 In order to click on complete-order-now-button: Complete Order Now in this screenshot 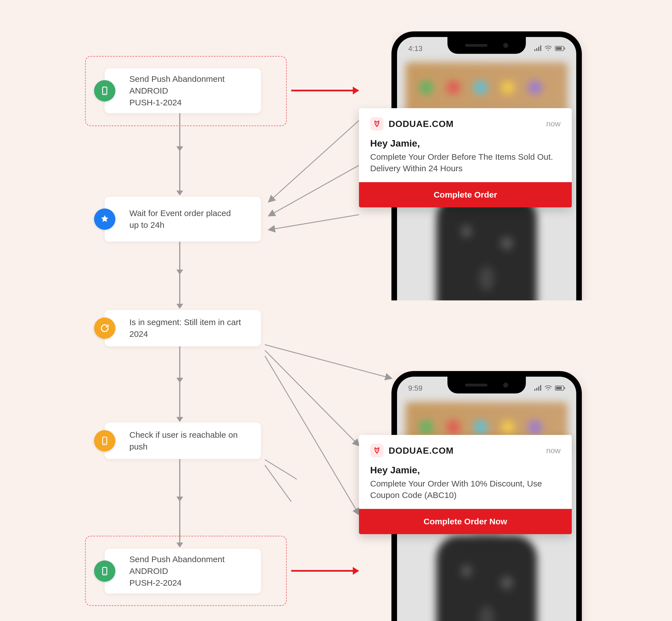, I will do `click(465, 522)`.